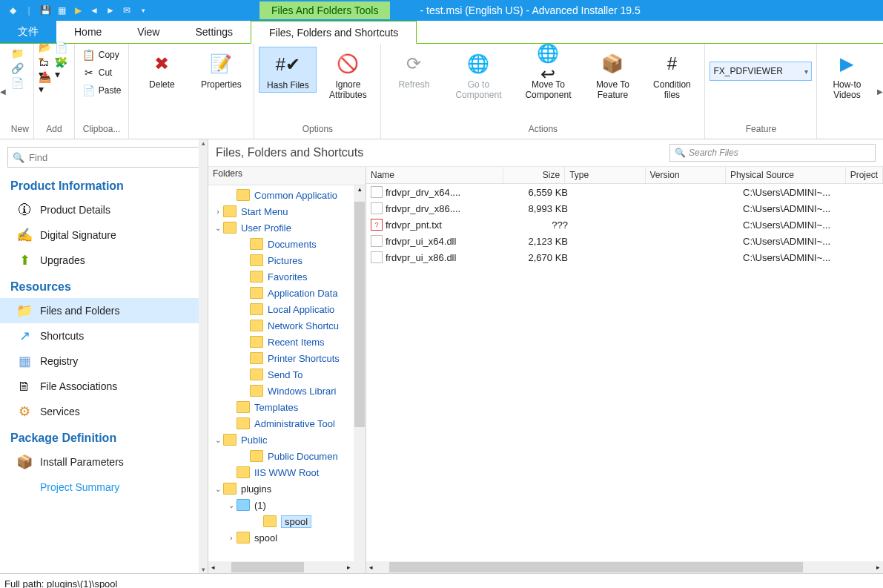  Describe the element at coordinates (624, 567) in the screenshot. I see `filelist-hscroll: ◂▸` at that location.